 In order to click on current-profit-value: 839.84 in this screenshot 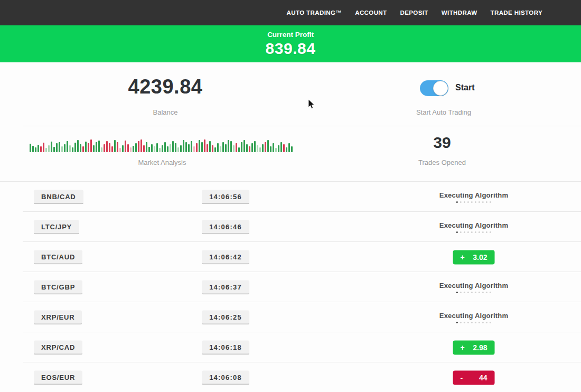, I will do `click(290, 49)`.